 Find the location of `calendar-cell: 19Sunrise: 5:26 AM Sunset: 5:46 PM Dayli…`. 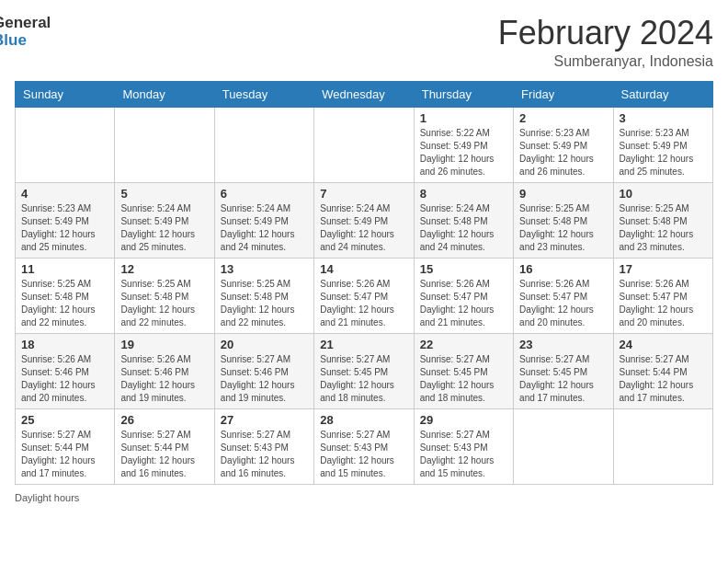

calendar-cell: 19Sunrise: 5:26 AM Sunset: 5:46 PM Dayli… is located at coordinates (165, 371).